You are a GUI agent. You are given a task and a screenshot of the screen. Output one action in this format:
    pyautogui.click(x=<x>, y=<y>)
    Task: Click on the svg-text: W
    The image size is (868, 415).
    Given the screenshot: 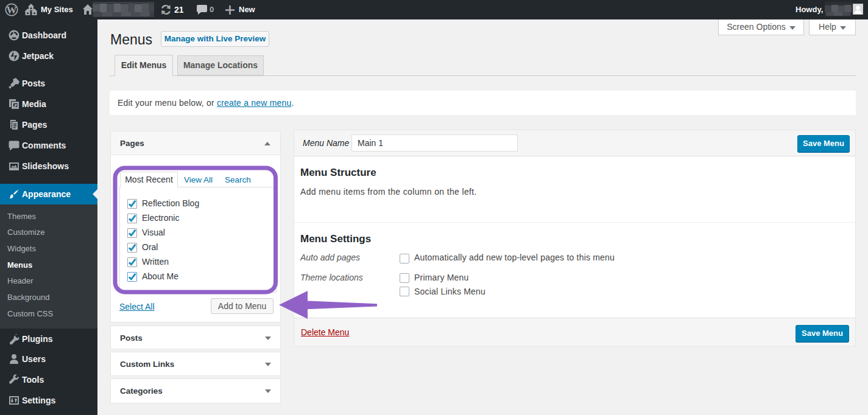 What is the action you would take?
    pyautogui.click(x=12, y=10)
    